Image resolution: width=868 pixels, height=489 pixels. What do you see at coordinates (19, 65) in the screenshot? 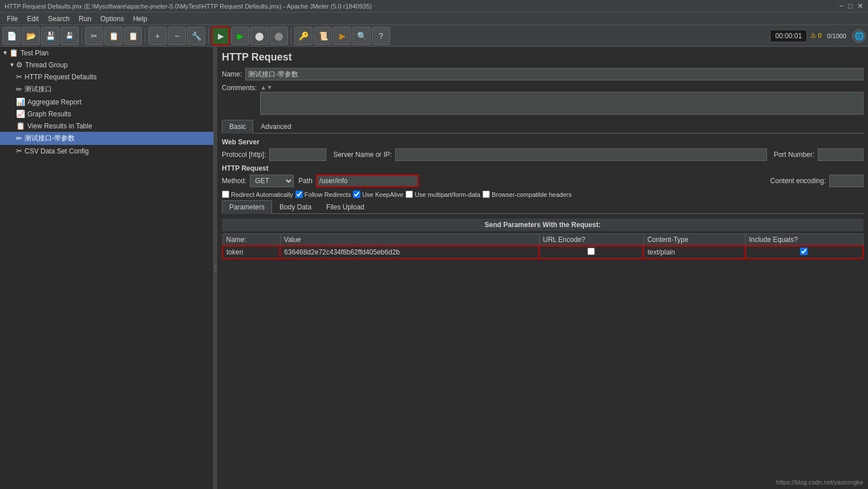
I see `thread-group-icon: ⚙` at bounding box center [19, 65].